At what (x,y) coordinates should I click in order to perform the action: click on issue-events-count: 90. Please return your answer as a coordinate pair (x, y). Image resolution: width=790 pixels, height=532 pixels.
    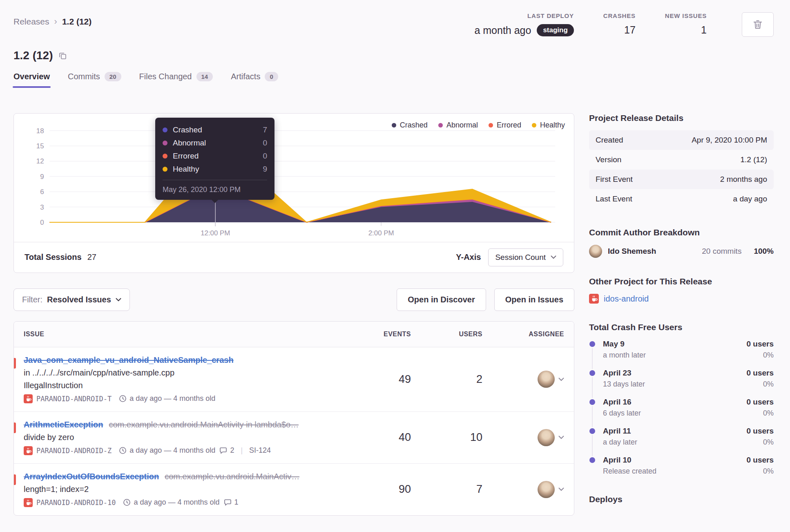
    Looking at the image, I should click on (376, 490).